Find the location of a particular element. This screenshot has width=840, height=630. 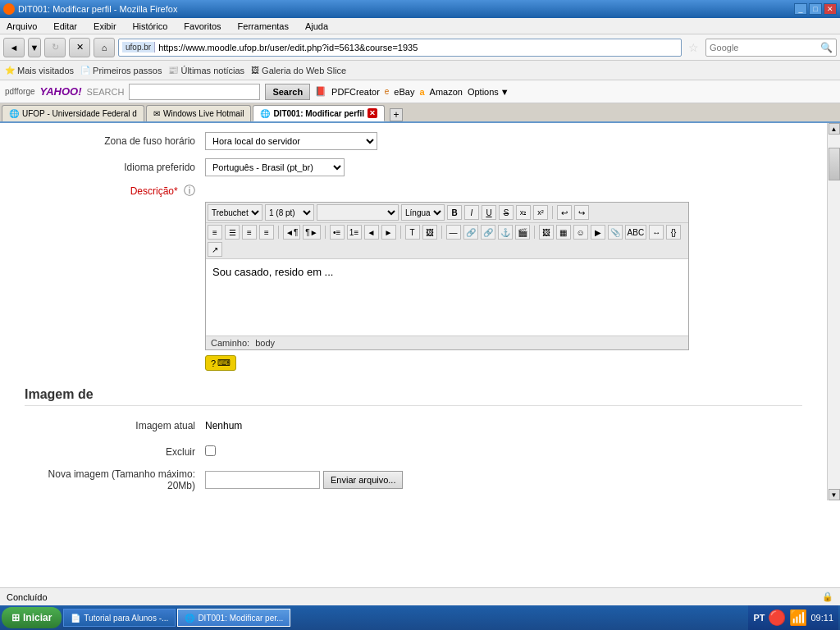

subscript-button: x₂ is located at coordinates (523, 212).